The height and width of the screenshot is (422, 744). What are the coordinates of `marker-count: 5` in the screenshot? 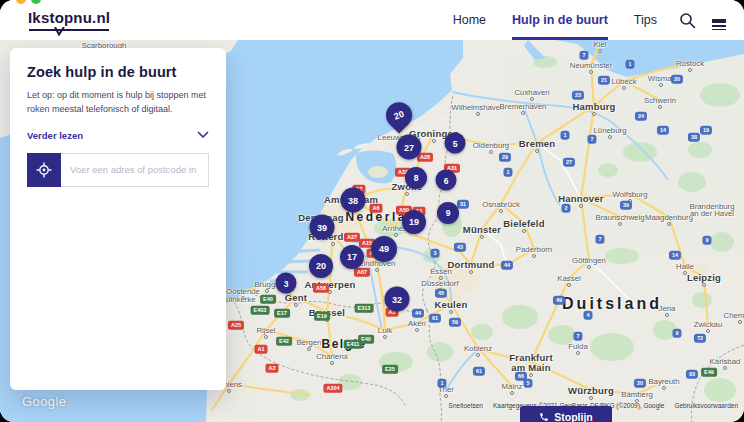 It's located at (456, 143).